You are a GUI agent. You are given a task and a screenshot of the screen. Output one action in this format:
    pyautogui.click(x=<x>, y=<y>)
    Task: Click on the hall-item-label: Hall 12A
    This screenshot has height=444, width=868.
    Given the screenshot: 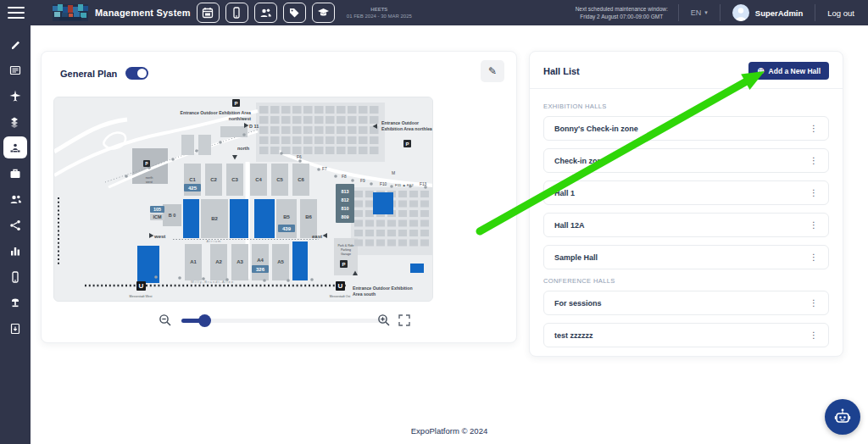 What is the action you would take?
    pyautogui.click(x=570, y=225)
    